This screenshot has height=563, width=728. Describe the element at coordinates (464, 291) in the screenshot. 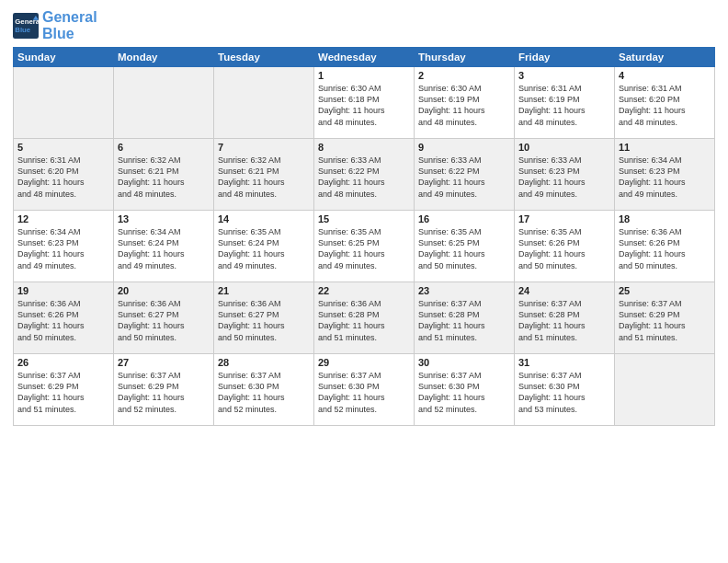

I see `day-number: 23` at that location.